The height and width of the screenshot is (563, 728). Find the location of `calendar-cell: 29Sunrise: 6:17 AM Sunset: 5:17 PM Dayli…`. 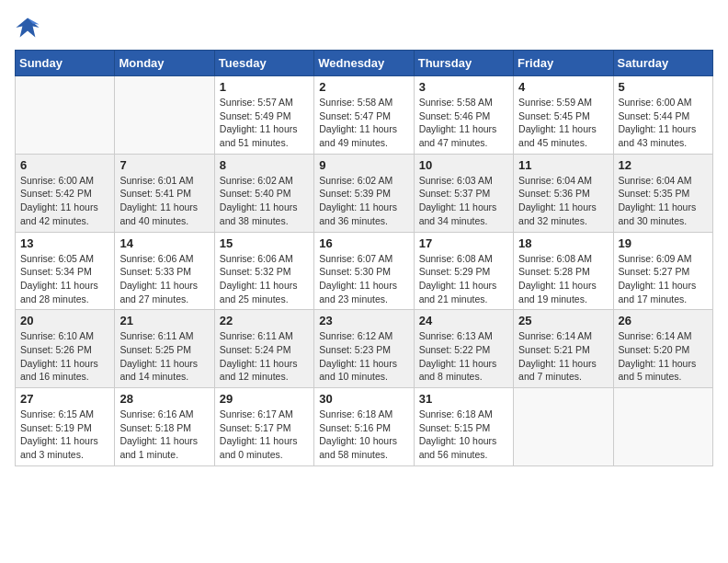

calendar-cell: 29Sunrise: 6:17 AM Sunset: 5:17 PM Dayli… is located at coordinates (264, 427).